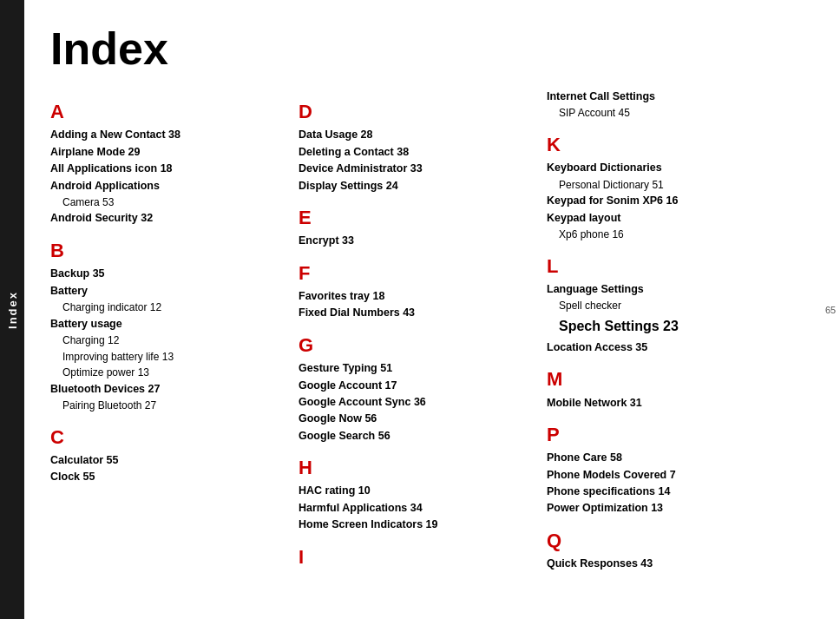 Image resolution: width=840 pixels, height=619 pixels. What do you see at coordinates (423, 49) in the screenshot?
I see `page-title: Index` at bounding box center [423, 49].